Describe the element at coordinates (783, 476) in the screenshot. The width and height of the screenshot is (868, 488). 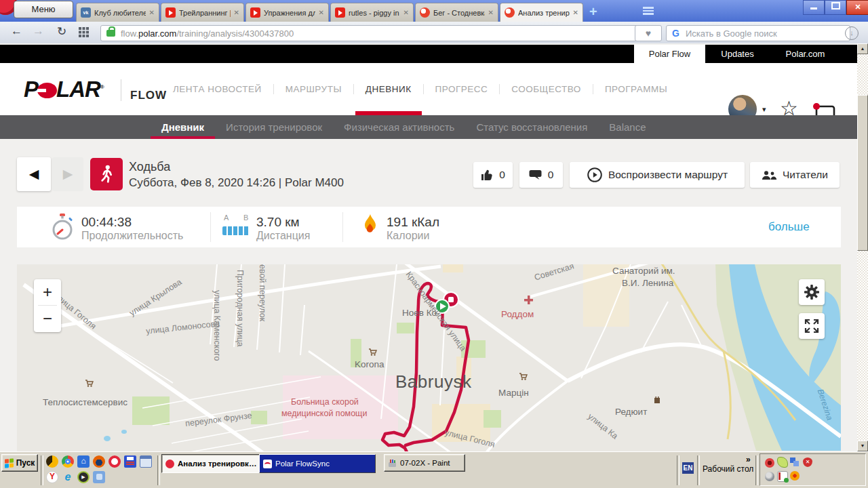
I see `tray-icon-notes` at that location.